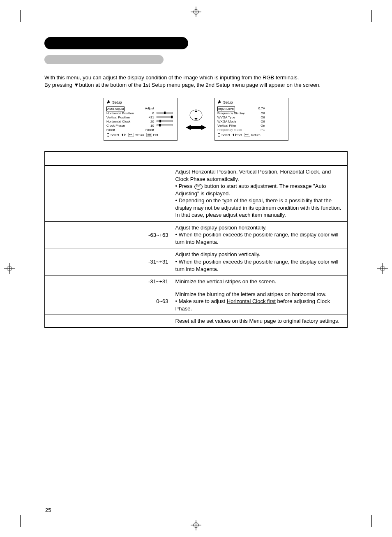 The height and width of the screenshot is (537, 392). What do you see at coordinates (196, 78) in the screenshot?
I see `intro-line1: With this menu, you can adjust the displ…` at bounding box center [196, 78].